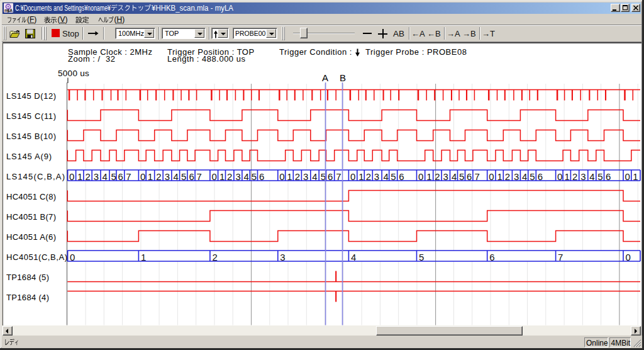 Image resolution: width=644 pixels, height=350 pixels. I want to click on svg-text: HC4051(C,B,A), so click(36, 257).